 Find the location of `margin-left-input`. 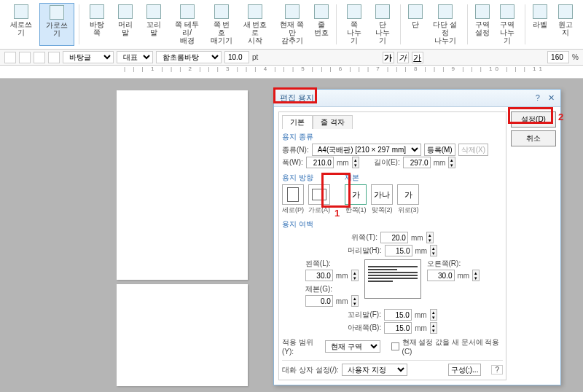

margin-left-input is located at coordinates (319, 275).